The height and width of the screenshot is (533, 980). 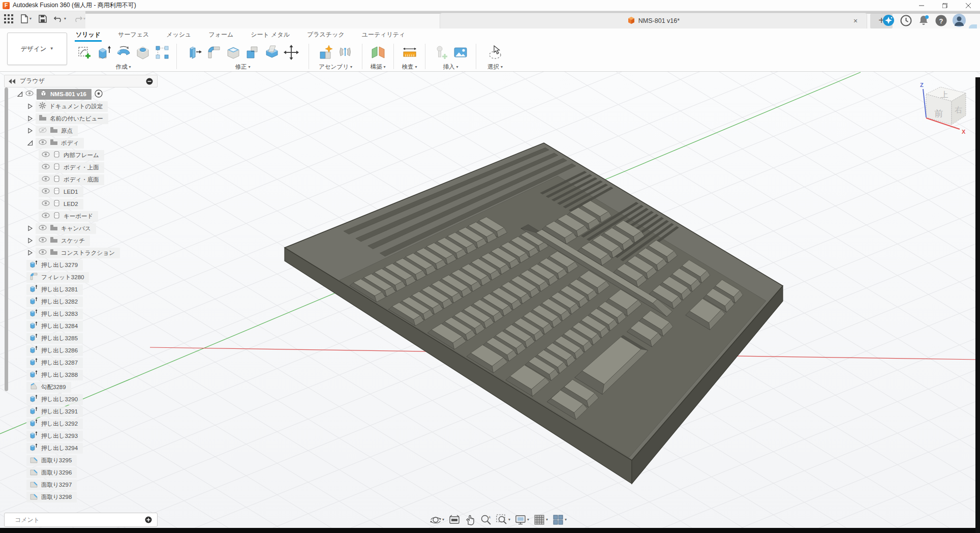 What do you see at coordinates (922, 6) in the screenshot?
I see `minimize-button` at bounding box center [922, 6].